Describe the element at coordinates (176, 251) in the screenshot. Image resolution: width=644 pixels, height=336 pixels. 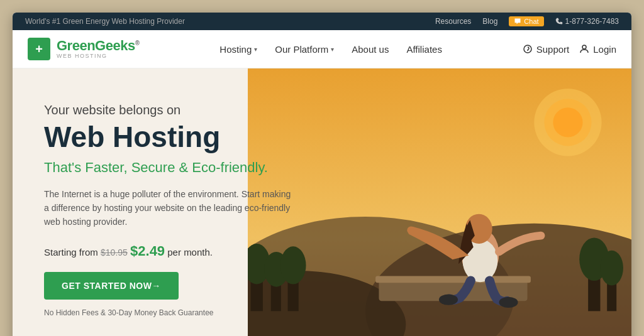
I see `hero-price: Starting from $10.95 $2.49 per month.` at that location.